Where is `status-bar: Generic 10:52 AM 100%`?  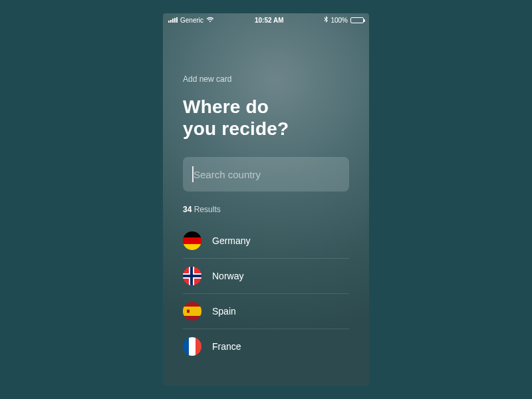
status-bar: Generic 10:52 AM 100% is located at coordinates (266, 20).